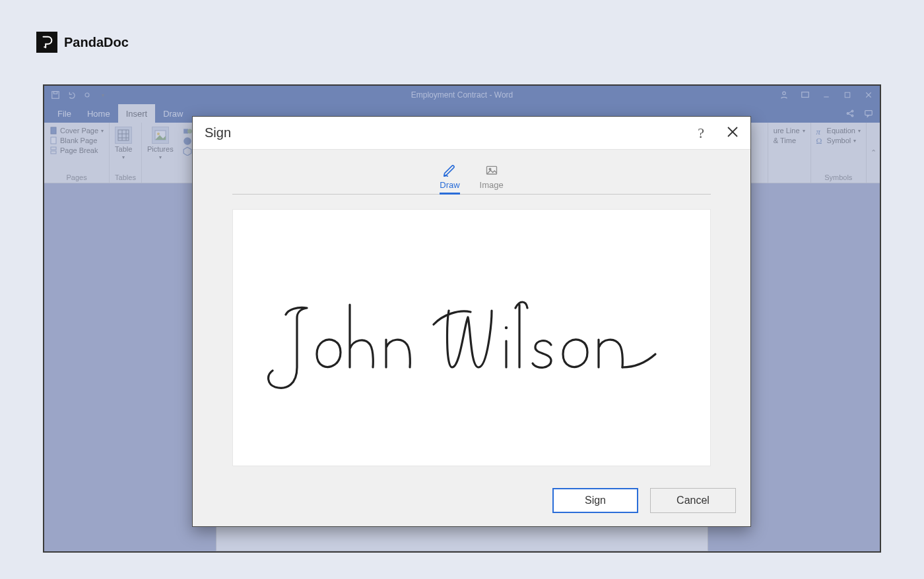 This screenshot has height=579, width=924. Describe the element at coordinates (838, 131) in the screenshot. I see `equation-button: πEquation ▾` at that location.